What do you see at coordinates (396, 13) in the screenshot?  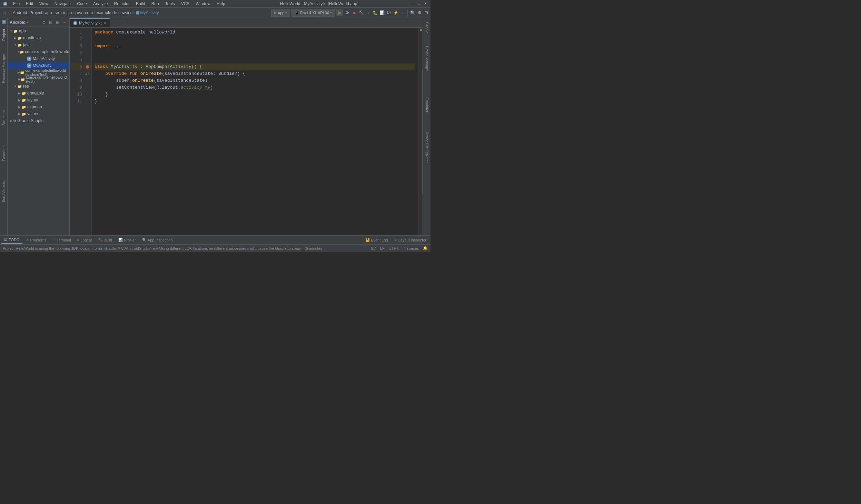 I see `power-icon: ⚡` at bounding box center [396, 13].